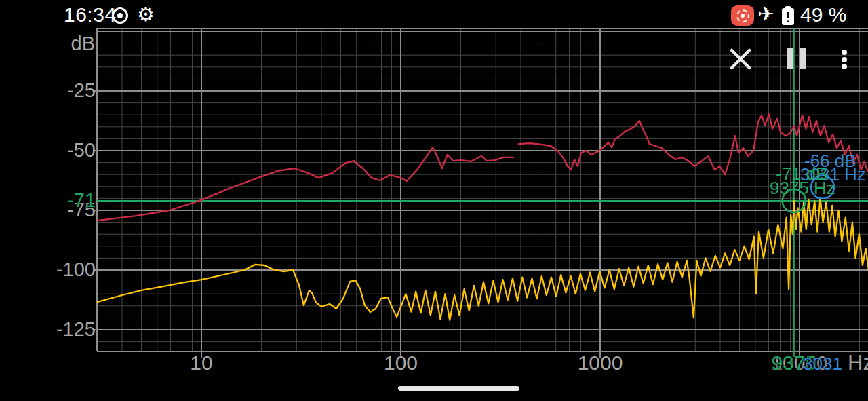 The height and width of the screenshot is (401, 868). What do you see at coordinates (797, 59) in the screenshot?
I see `pause-button` at bounding box center [797, 59].